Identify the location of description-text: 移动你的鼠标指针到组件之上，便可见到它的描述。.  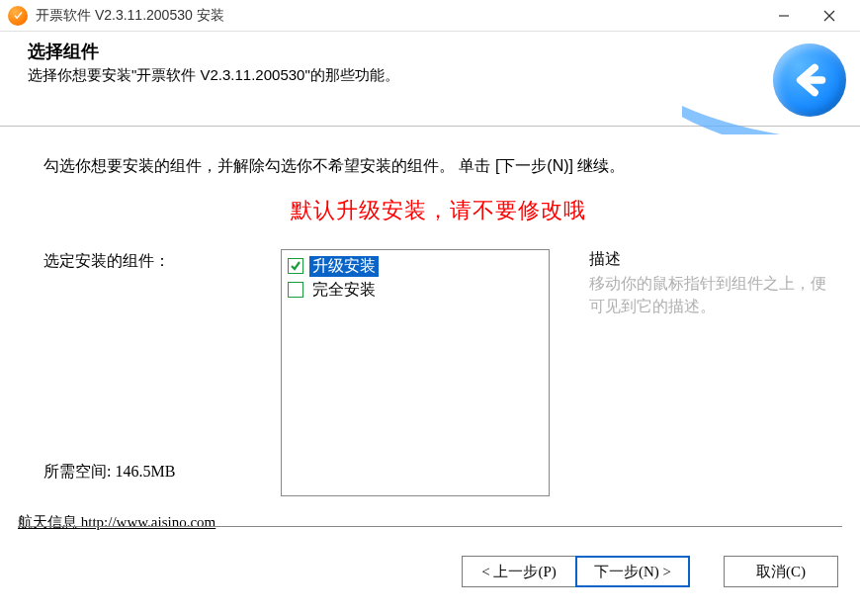
(711, 295).